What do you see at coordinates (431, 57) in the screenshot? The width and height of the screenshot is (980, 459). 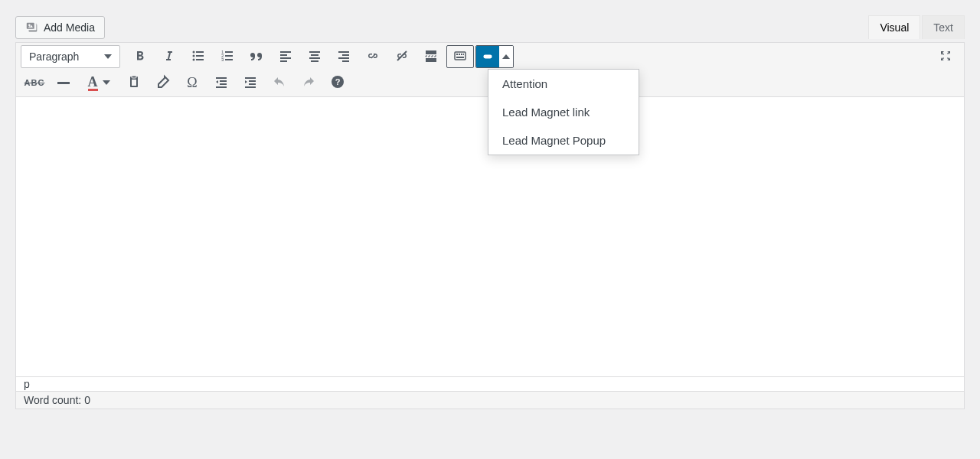 I see `read-more-icon` at bounding box center [431, 57].